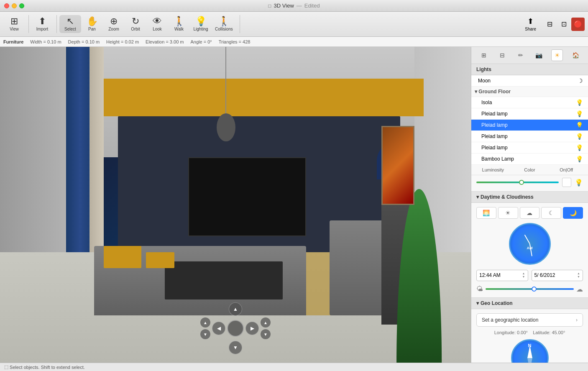 This screenshot has width=588, height=371. Describe the element at coordinates (529, 275) in the screenshot. I see `time-date-row: 12:44 AM ▲ ▼ 5/ 6/2012 ▲ ▼` at that location.